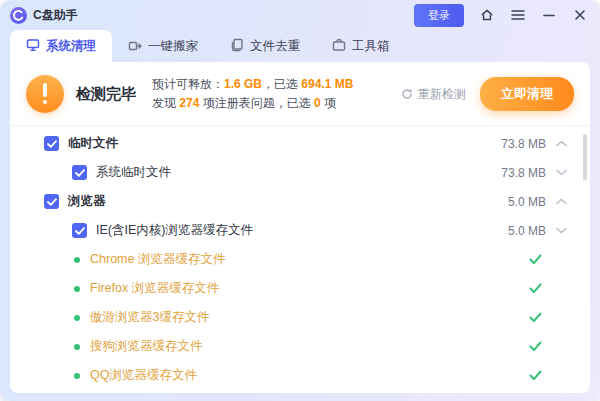  Describe the element at coordinates (173, 46) in the screenshot. I see `tab-label: 一键搬家` at that location.